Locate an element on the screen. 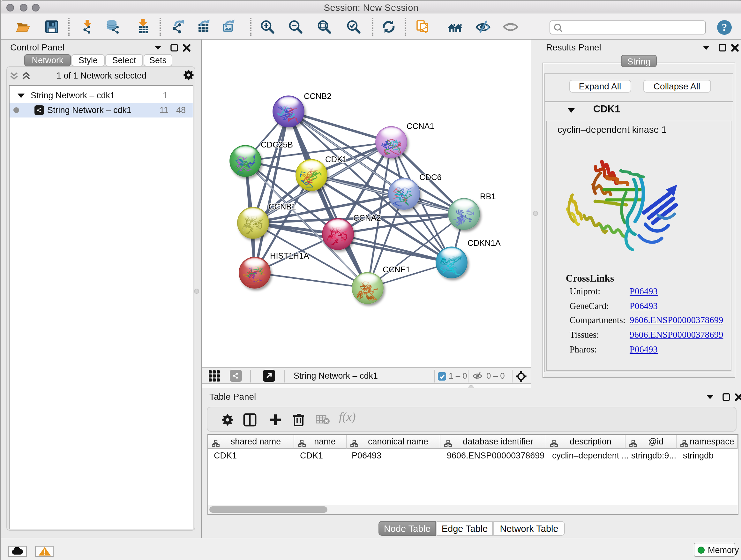  svg-text: CDK1 is located at coordinates (336, 160).